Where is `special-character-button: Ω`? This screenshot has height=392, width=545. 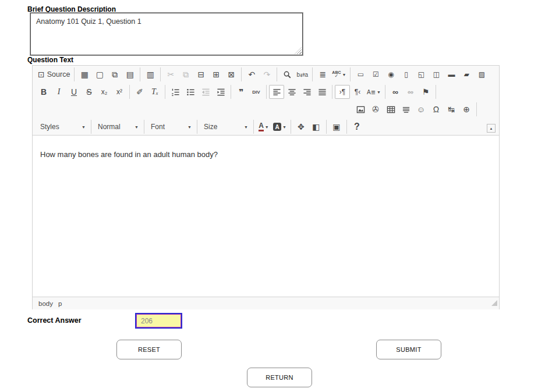 special-character-button: Ω is located at coordinates (436, 109).